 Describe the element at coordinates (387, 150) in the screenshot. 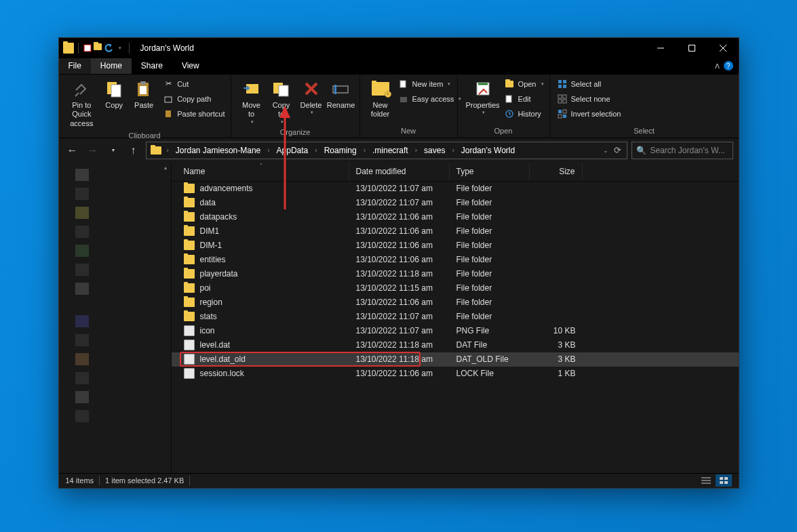

I see `address-bar: › Jordan Jamieson-Mane › AppData › Roami…` at that location.